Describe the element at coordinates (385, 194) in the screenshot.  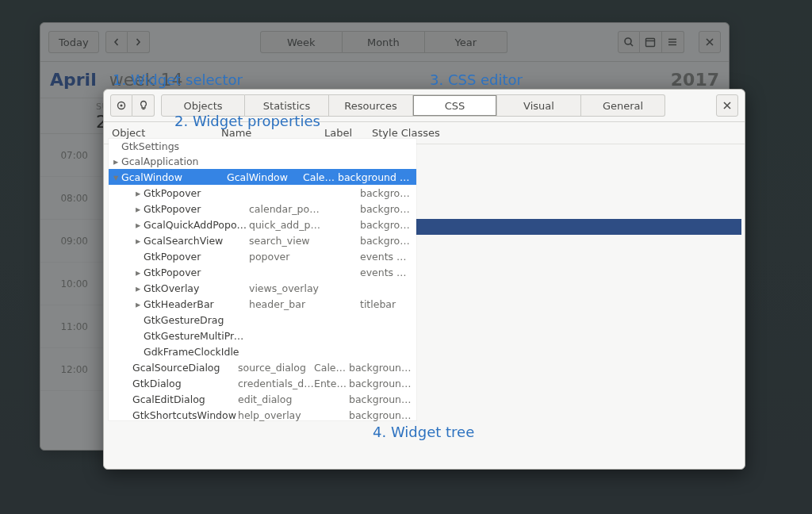
I see `tree-cell: background menu` at that location.